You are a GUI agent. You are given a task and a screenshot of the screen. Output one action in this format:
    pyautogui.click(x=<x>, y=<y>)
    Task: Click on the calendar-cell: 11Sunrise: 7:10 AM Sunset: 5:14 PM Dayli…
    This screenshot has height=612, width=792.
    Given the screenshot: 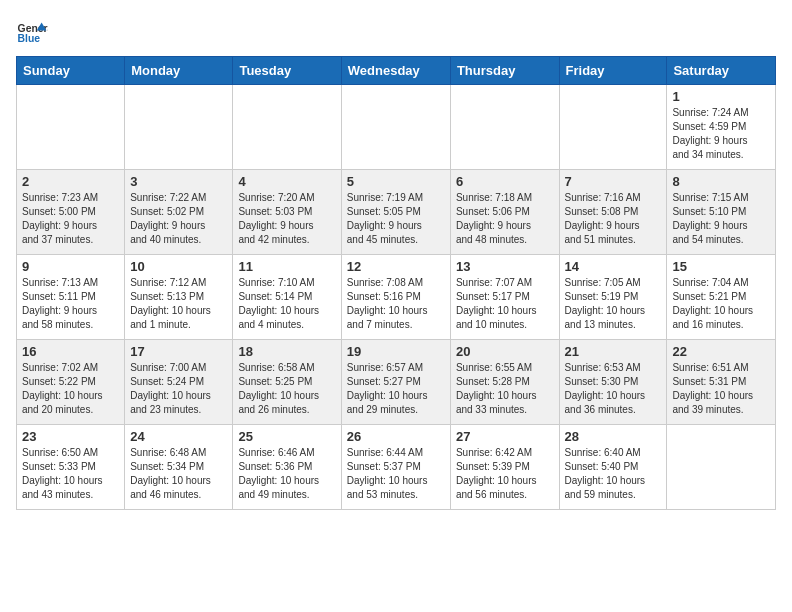 What is the action you would take?
    pyautogui.click(x=287, y=298)
    